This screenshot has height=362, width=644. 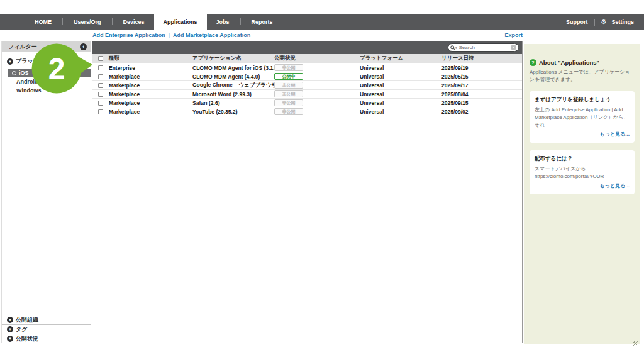 What do you see at coordinates (47, 338) in the screenshot?
I see `filter-section-publish-status: ▾ 公開状況` at bounding box center [47, 338].